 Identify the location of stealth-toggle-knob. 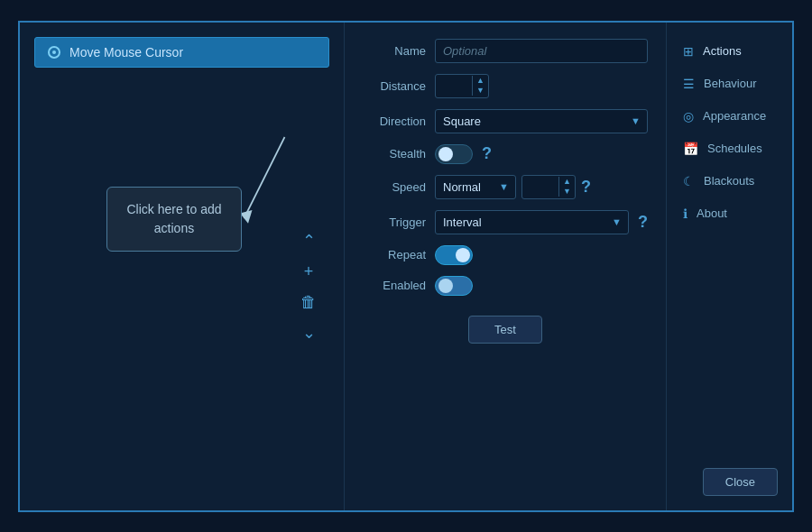
(446, 154).